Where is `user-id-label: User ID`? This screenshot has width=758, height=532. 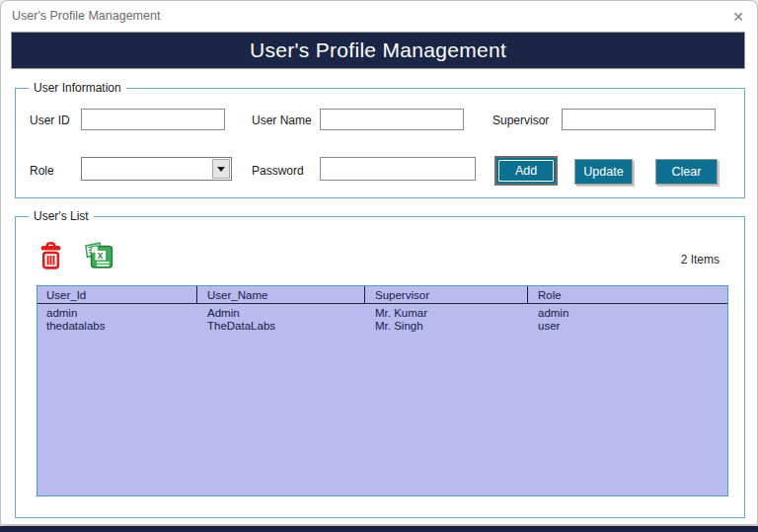 user-id-label: User ID is located at coordinates (49, 120).